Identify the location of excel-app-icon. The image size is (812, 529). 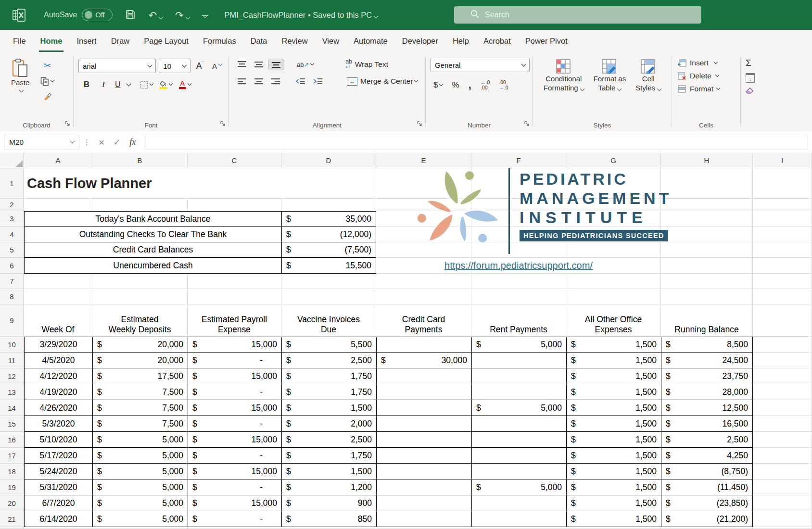
(19, 15).